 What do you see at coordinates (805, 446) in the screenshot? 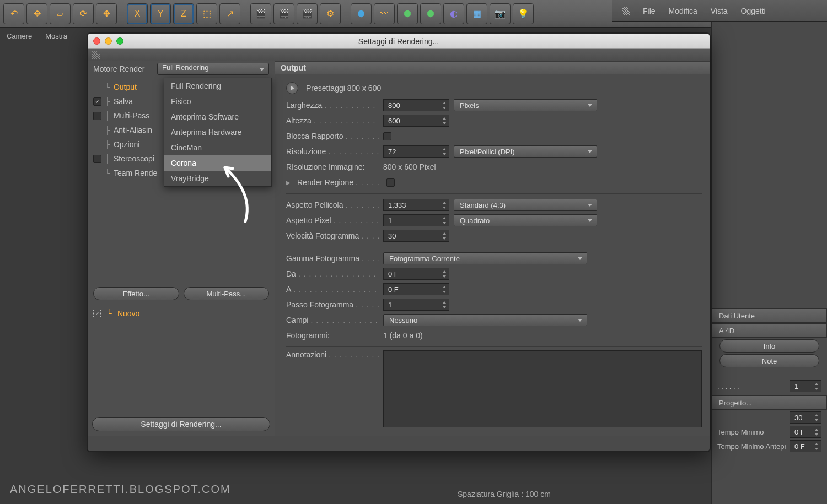
I see `tempo-minimo-ante-value: 0 F` at bounding box center [805, 446].